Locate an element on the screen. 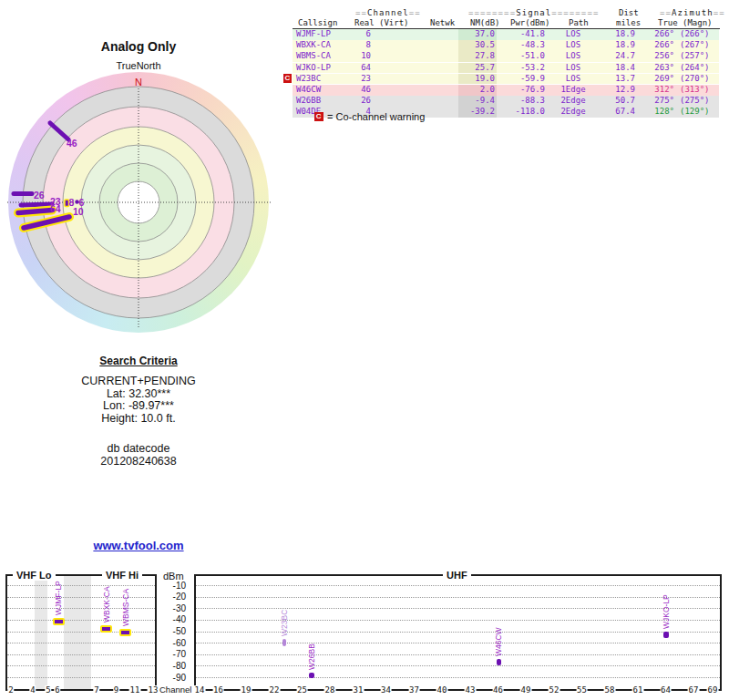 The image size is (729, 700). dbm-tick-label: -40 is located at coordinates (169, 620).